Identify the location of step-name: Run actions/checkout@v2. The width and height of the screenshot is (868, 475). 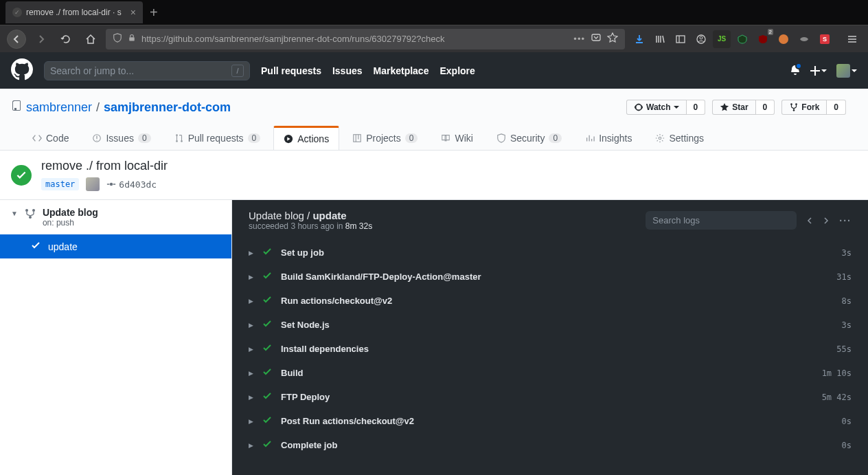
(558, 301).